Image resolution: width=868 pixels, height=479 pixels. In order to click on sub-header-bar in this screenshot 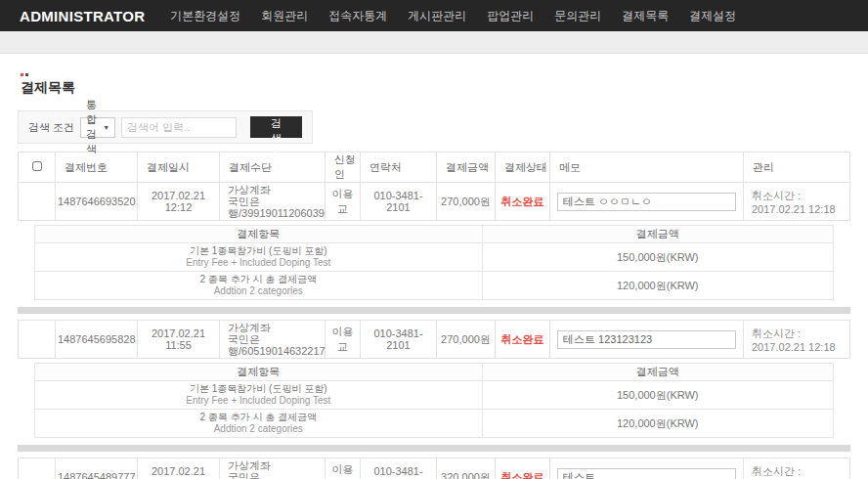, I will do `click(434, 43)`.